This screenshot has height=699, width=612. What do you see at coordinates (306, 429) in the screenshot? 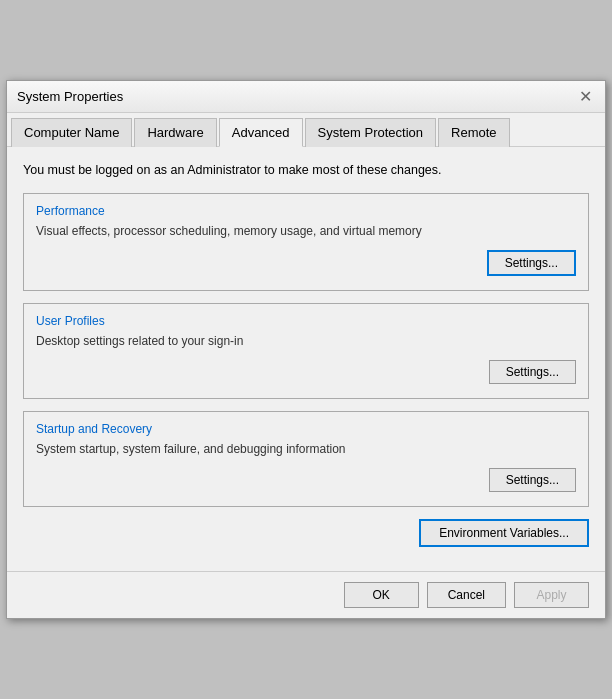
I see `startup-recovery-title: Startup and Recovery` at bounding box center [306, 429].